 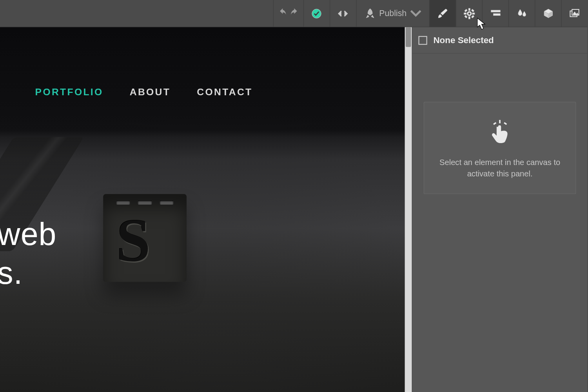 I want to click on cube-icon, so click(x=548, y=13).